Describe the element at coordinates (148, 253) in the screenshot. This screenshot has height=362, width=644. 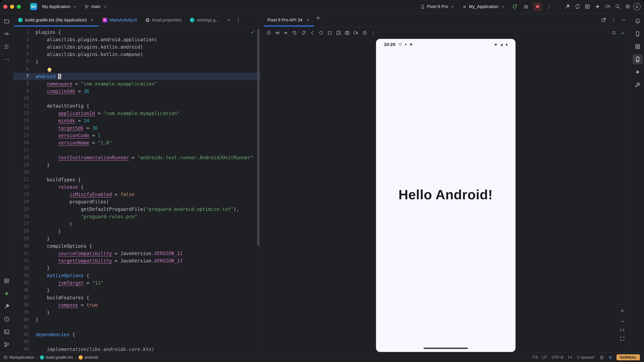
I see `code-line: sourceCompatibility = JavaVersion.VERSIO…` at that location.